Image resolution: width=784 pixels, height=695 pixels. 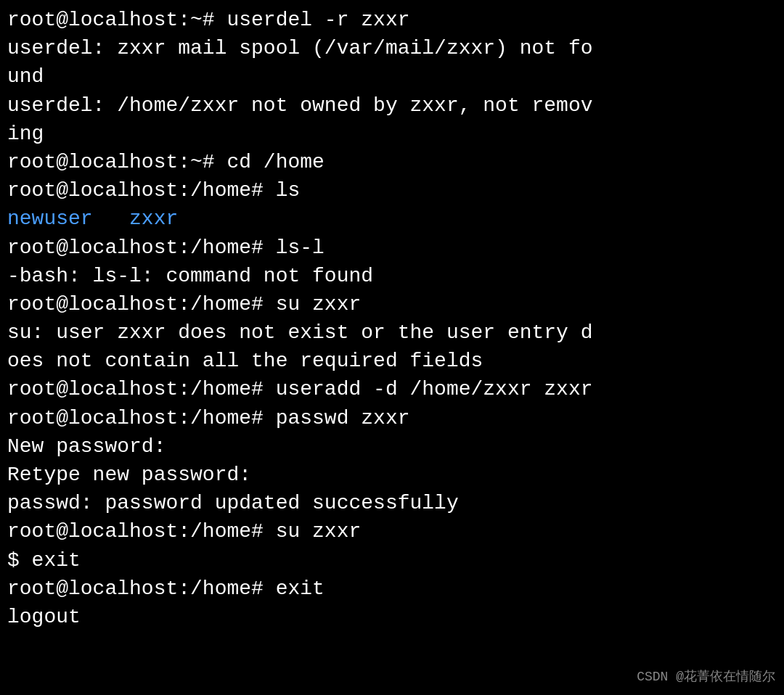 I want to click on terminal-line: New password:, so click(x=392, y=447).